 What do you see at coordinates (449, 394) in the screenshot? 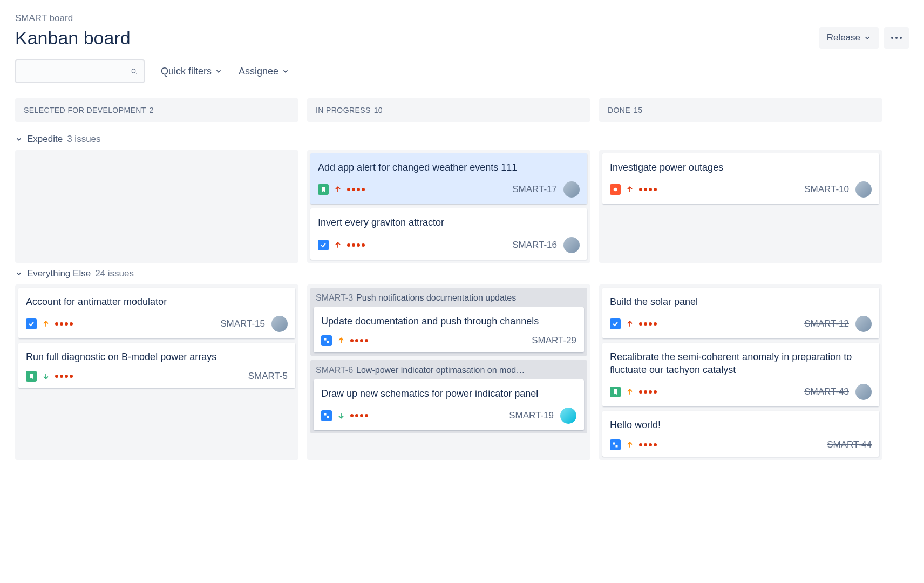
I see `issue-title: Draw up new schematics for power indicat…` at bounding box center [449, 394].